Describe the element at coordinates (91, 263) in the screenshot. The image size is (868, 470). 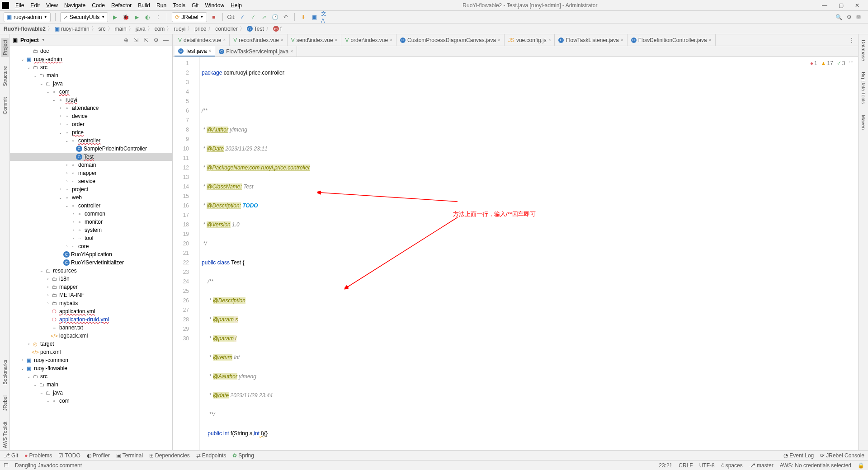
I see `tree-node: CRuoYiServletInitializer` at that location.